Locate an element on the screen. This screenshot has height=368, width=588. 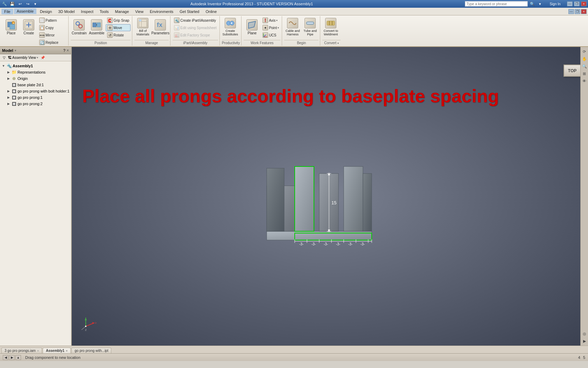
tube-pipe-label: Tube andPipe is located at coordinates (310, 33).